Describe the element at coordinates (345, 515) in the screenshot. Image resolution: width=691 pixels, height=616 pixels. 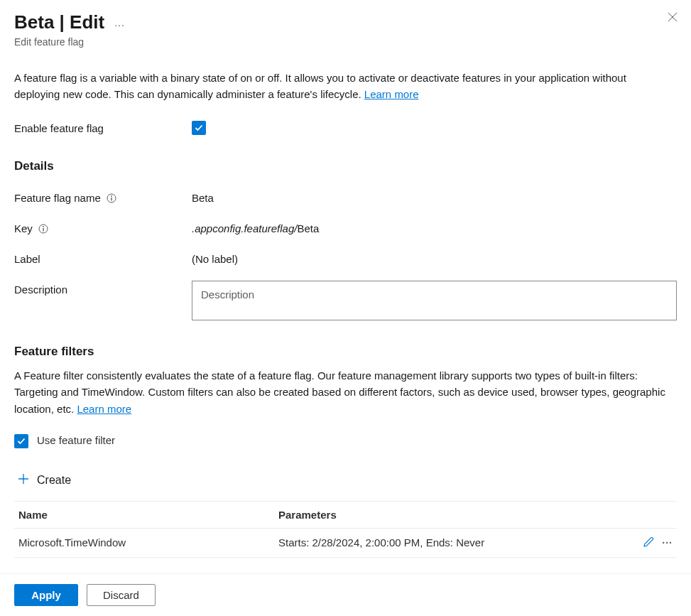
I see `table-header: Name Parameters` at that location.